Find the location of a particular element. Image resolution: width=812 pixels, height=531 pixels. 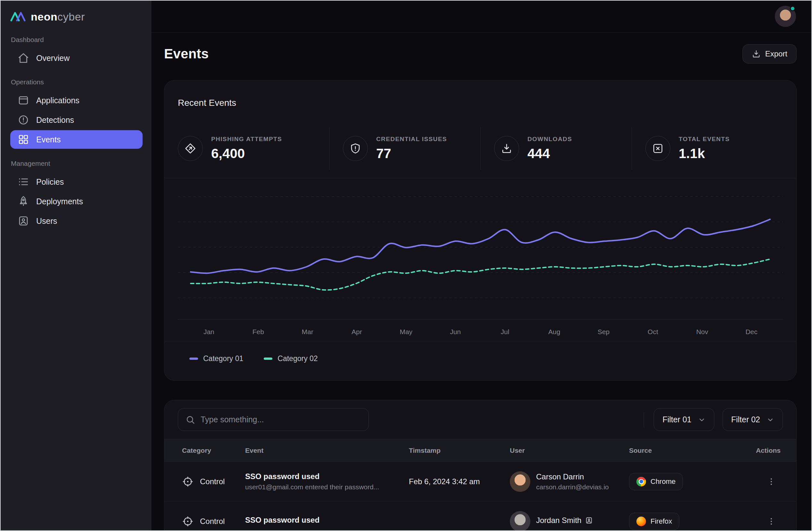

legend-label: Category 01 is located at coordinates (223, 359).